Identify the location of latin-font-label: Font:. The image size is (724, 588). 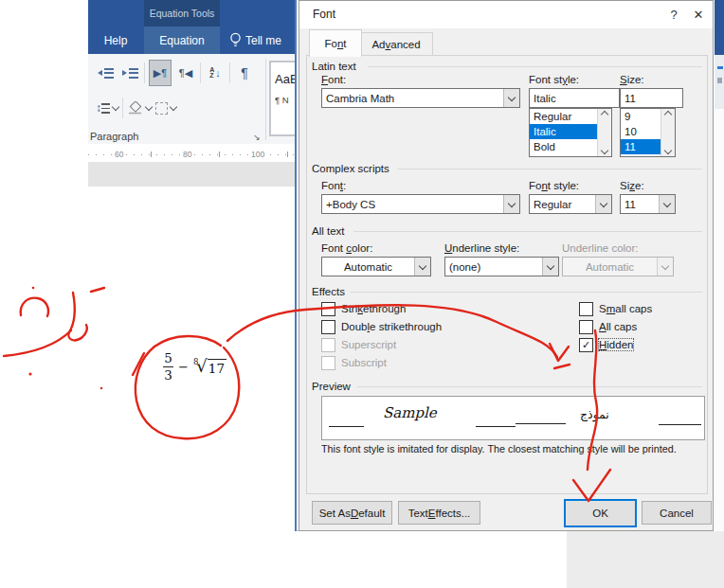
(334, 80).